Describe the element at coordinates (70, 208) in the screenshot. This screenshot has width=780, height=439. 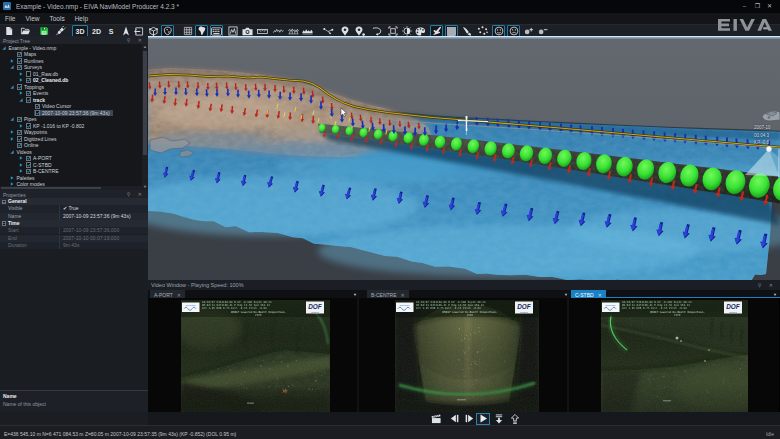
I see `property-value: ✔ True` at that location.